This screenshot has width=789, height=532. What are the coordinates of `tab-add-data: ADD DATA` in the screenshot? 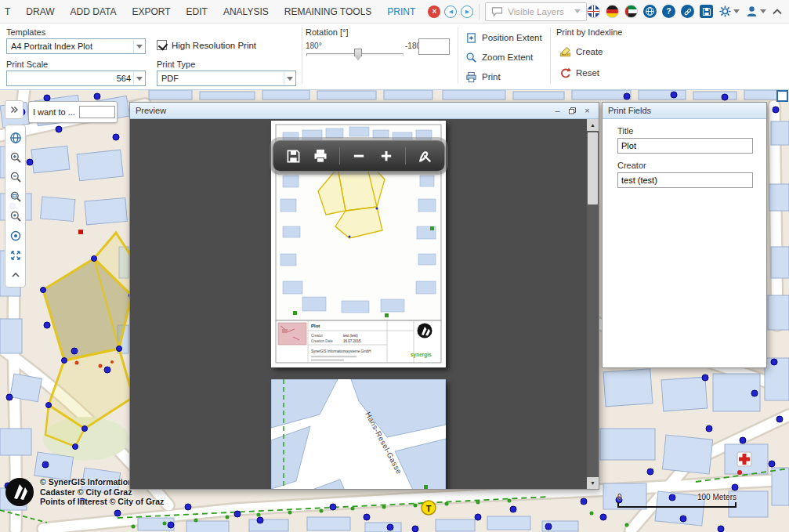 It's located at (94, 12).